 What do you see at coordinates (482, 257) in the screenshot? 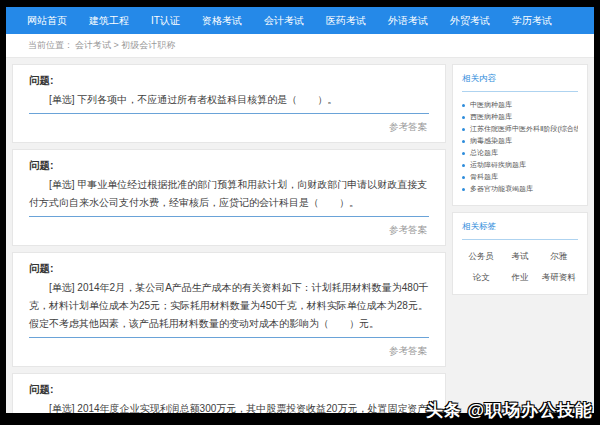
I see `tag-link: 公务员` at bounding box center [482, 257].